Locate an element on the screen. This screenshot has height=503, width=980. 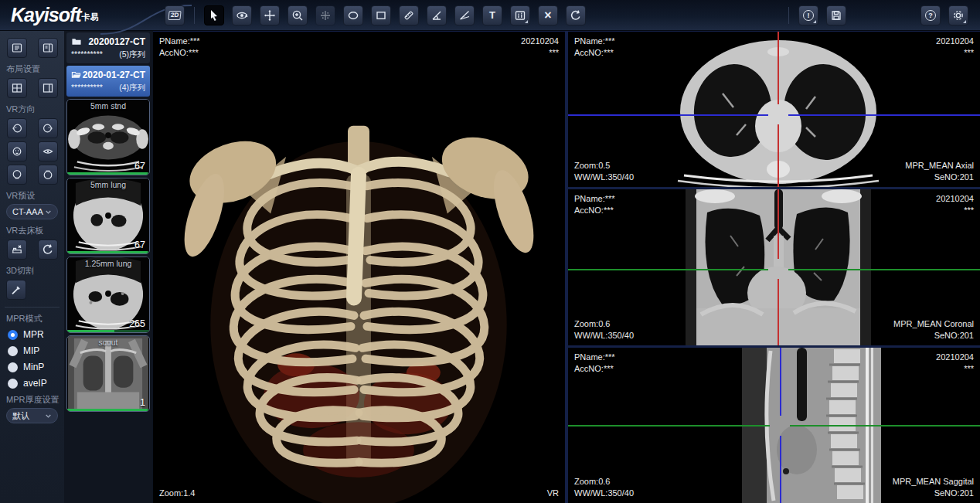
2d-icon: 2D is located at coordinates (175, 15).